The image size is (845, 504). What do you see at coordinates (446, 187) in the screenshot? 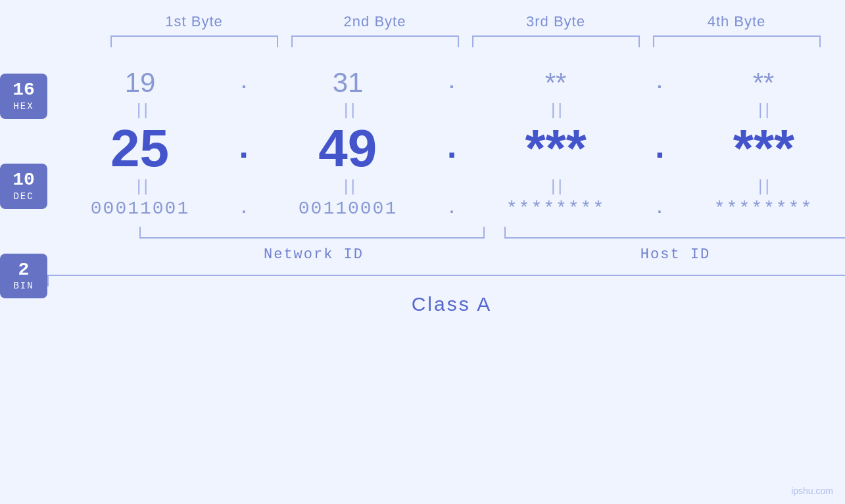
I see `equals-row-2: || || || ||` at bounding box center [446, 187].